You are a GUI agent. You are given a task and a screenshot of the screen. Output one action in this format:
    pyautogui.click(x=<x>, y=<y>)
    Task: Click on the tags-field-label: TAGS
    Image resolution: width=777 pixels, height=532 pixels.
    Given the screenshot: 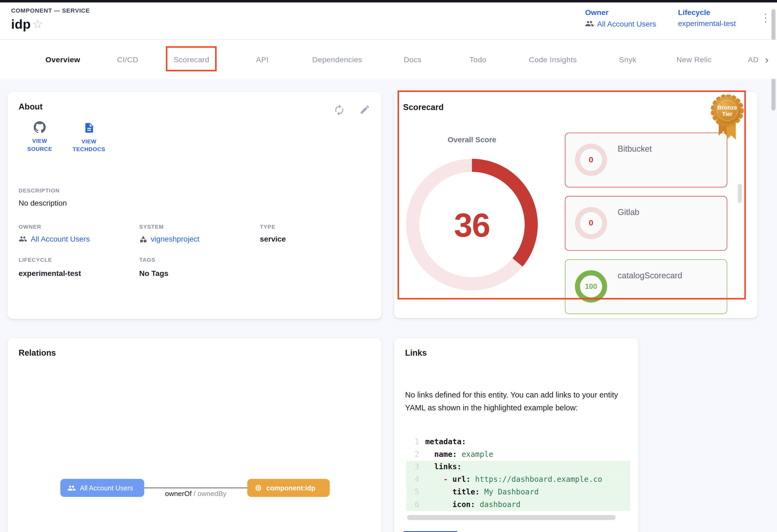 What is the action you would take?
    pyautogui.click(x=147, y=260)
    